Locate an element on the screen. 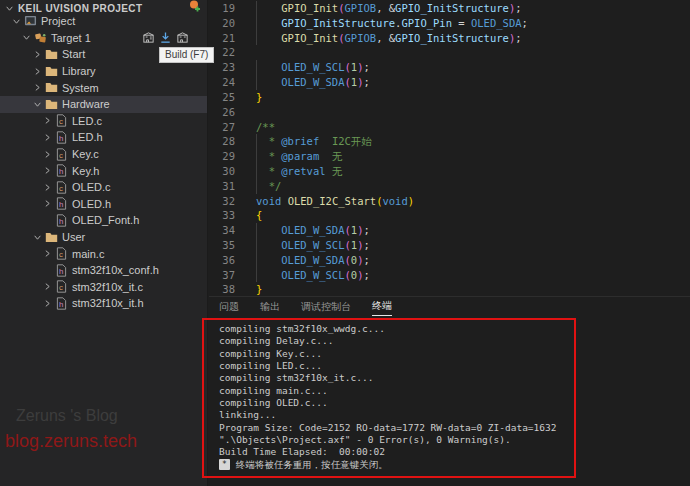 The image size is (690, 486). code-line-37: 37 OLED_W_SCL(0); is located at coordinates (450, 276).